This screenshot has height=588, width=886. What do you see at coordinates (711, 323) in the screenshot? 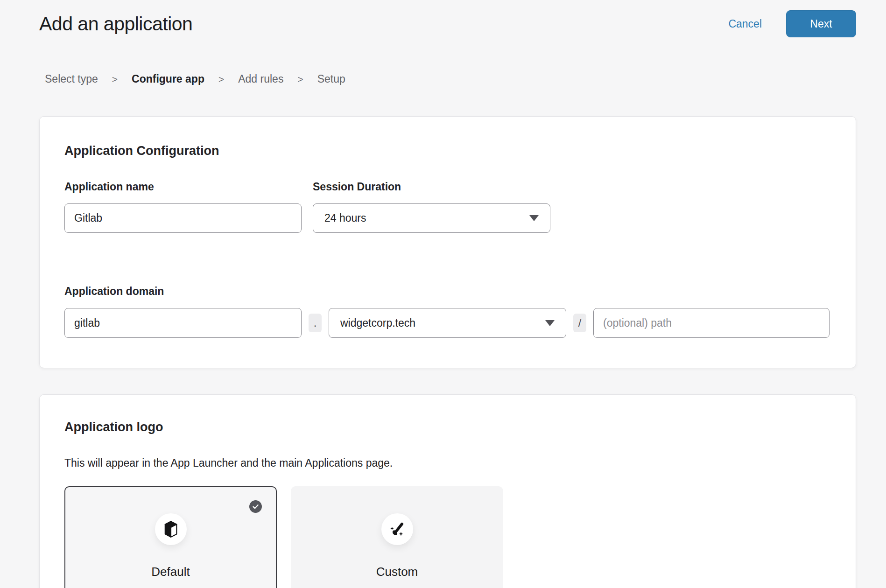
I see `path-input` at bounding box center [711, 323].